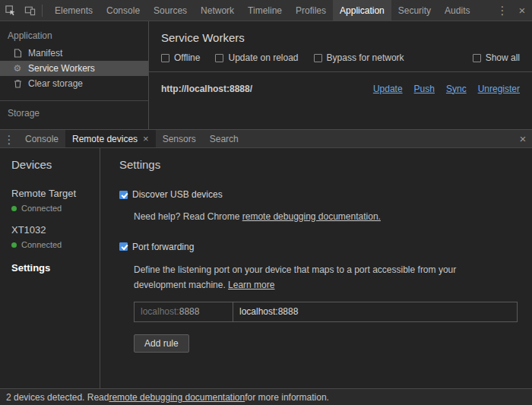 The width and height of the screenshot is (532, 405). What do you see at coordinates (176, 397) in the screenshot?
I see `status-remote-debugging-doc-link: remote debugging documentation` at bounding box center [176, 397].